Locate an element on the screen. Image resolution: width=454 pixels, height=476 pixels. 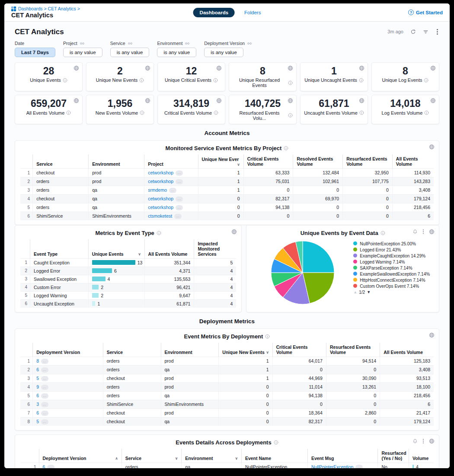
bell-icon is located at coordinates (415, 441).